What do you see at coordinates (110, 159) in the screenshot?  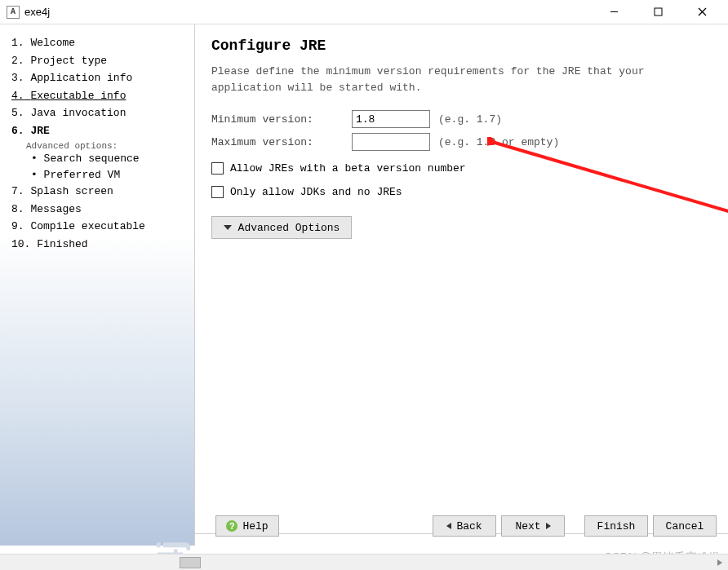 I see `substep-search-sequence: • Search sequence` at bounding box center [110, 159].